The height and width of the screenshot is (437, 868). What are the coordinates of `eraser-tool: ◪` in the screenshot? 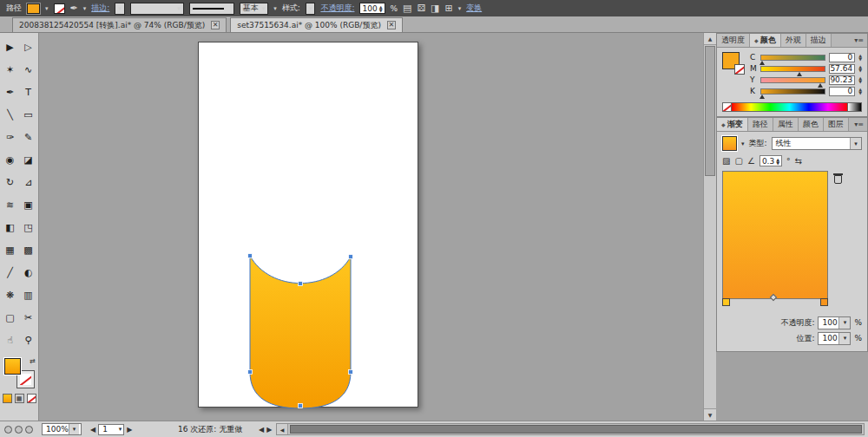 It's located at (28, 160).